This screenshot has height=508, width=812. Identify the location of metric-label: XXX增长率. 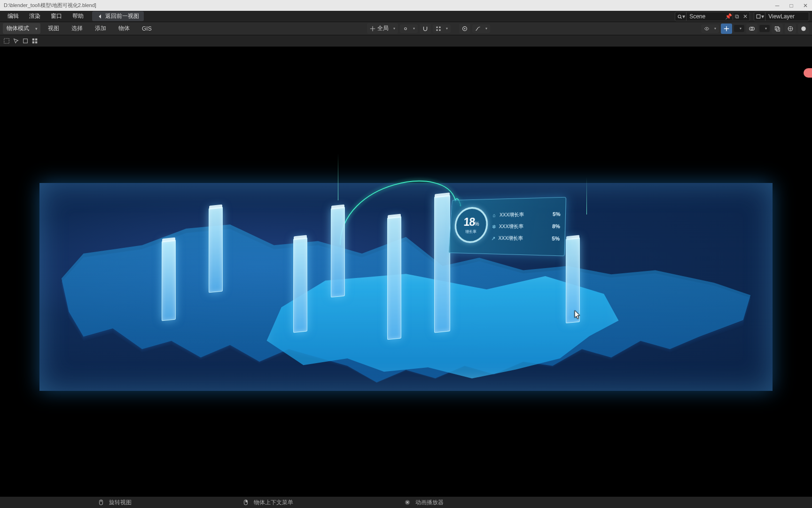
(510, 238).